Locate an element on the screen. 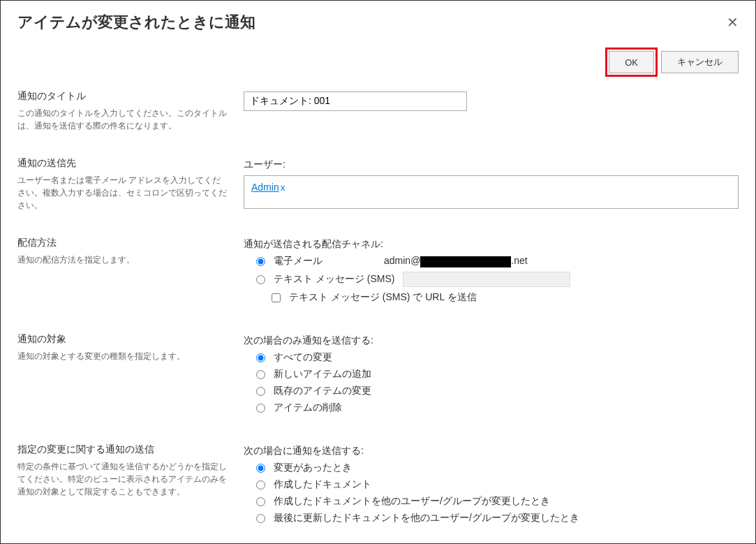  radio-new-items is located at coordinates (261, 374).